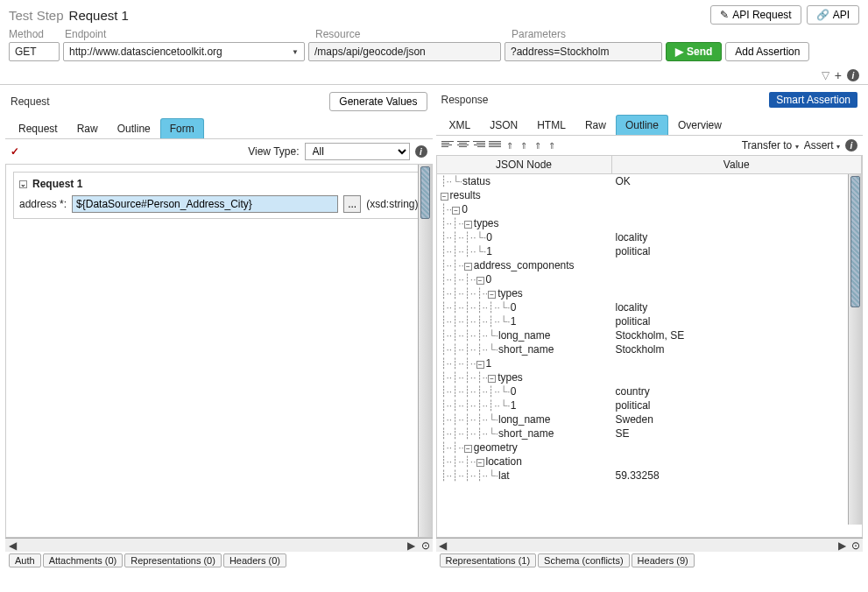 This screenshot has width=868, height=592. What do you see at coordinates (552, 145) in the screenshot?
I see `expand-all-icon: ⇑` at bounding box center [552, 145].